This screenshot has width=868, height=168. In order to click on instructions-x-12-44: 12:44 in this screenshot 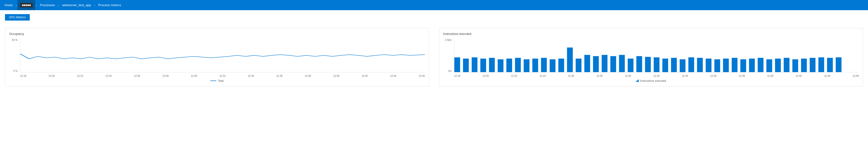, I will do `click(827, 76)`.